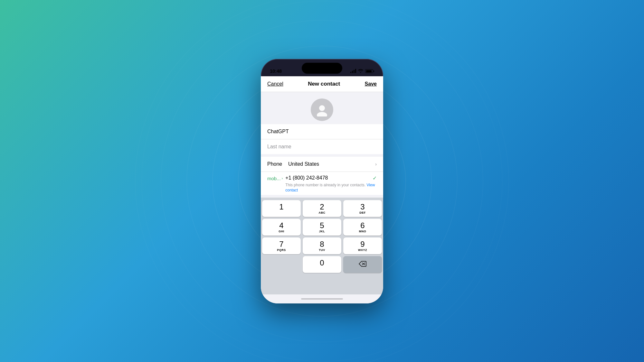 The width and height of the screenshot is (644, 362). What do you see at coordinates (331, 188) in the screenshot?
I see `phone-duplicate-warning: This phone number is already in your con…` at bounding box center [331, 188].